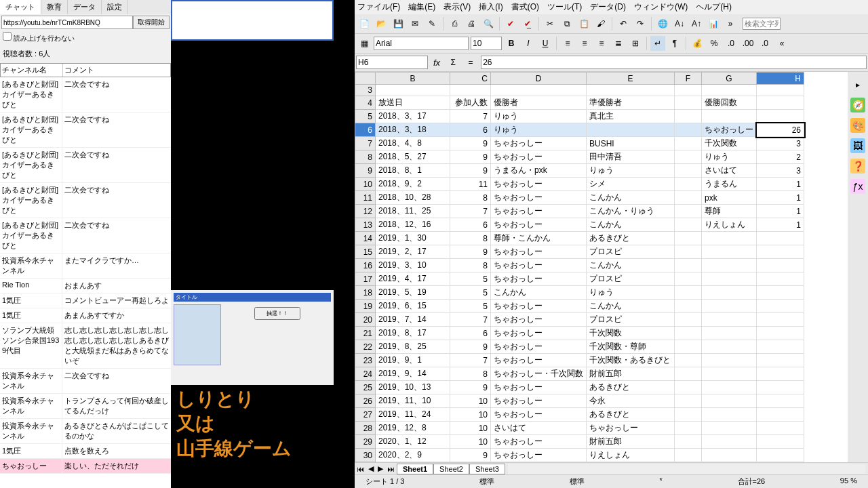 This screenshot has height=488, width=868. What do you see at coordinates (486, 43) in the screenshot?
I see `fontsize-select` at bounding box center [486, 43].